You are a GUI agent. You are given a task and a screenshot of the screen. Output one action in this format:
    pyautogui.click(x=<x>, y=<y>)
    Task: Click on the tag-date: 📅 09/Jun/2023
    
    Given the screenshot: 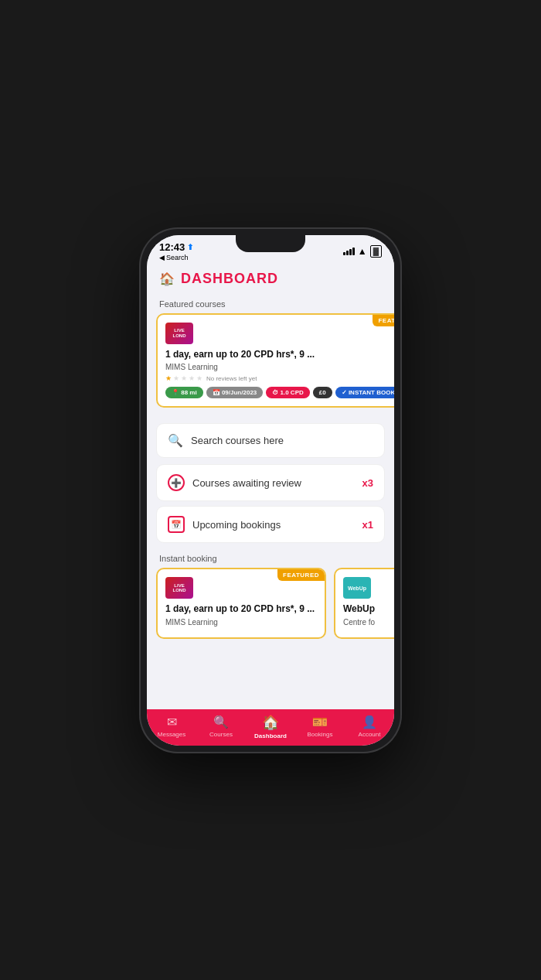 What is the action you would take?
    pyautogui.click(x=235, y=393)
    